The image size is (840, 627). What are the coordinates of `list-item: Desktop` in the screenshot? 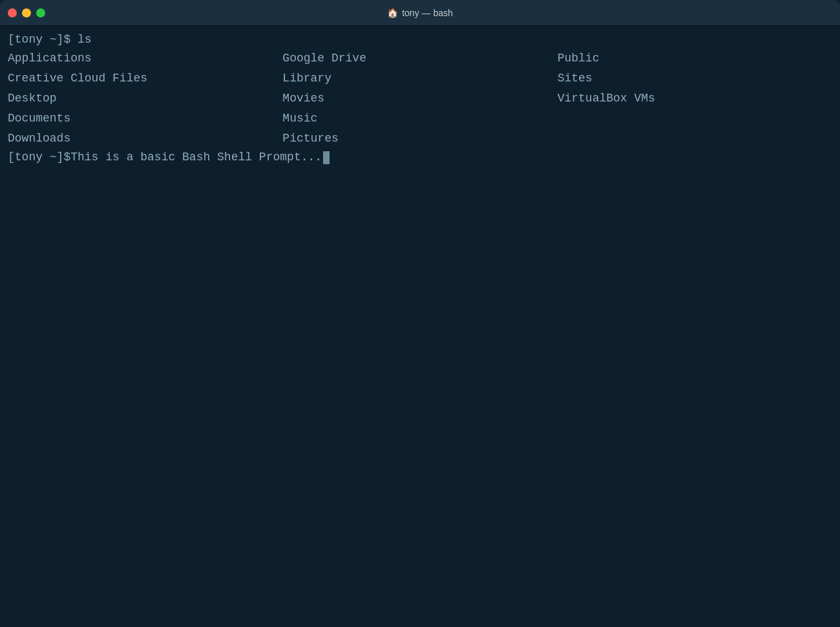 It's located at (145, 98).